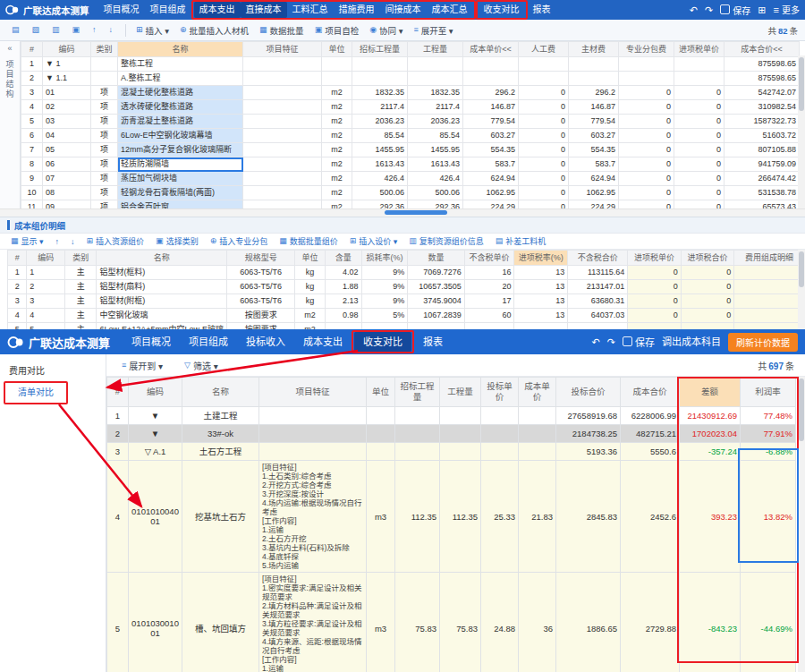 This screenshot has height=672, width=805. What do you see at coordinates (452, 434) in the screenshot?
I see `table-row: 2▼33#-ok2184738.25482715.211702023.0477.…` at bounding box center [452, 434].